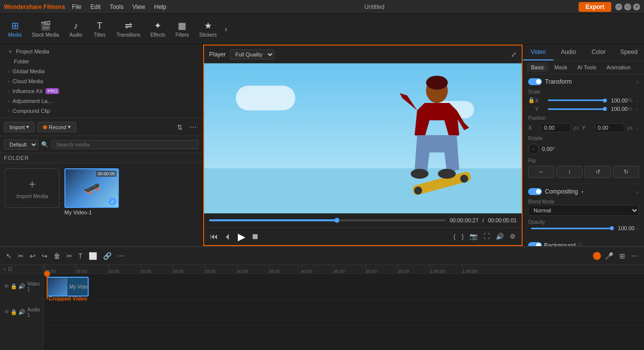  Describe the element at coordinates (597, 172) in the screenshot. I see `flip-ccw-button: ↺` at that location.